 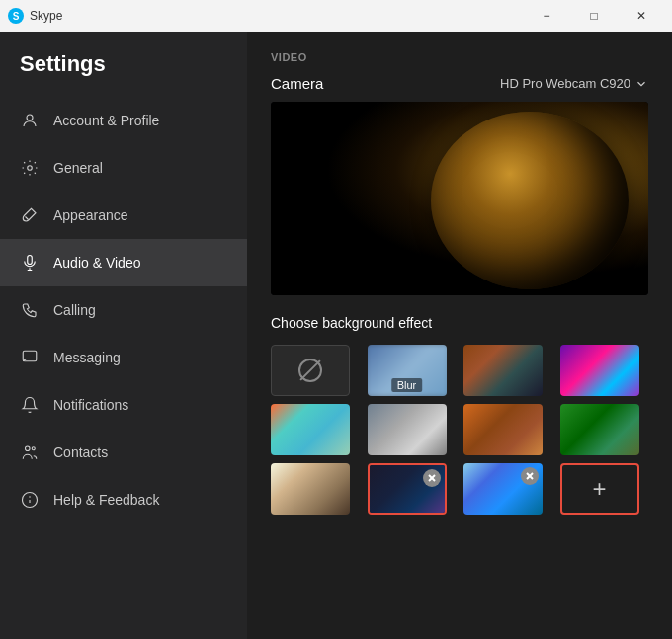 I want to click on app-title: Skype, so click(x=45, y=16).